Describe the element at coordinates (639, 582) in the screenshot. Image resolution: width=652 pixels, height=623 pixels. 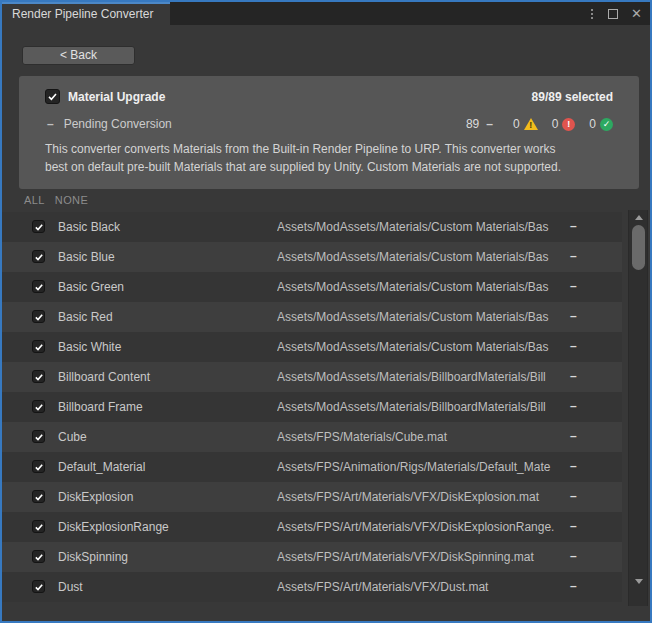
I see `scroll-down-icon` at that location.